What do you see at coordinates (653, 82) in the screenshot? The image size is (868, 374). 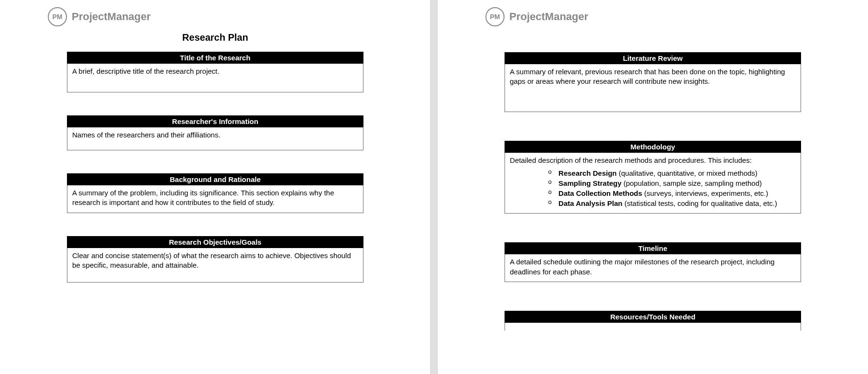 I see `section-literature-review: Literature Review A summary of relevant,…` at bounding box center [653, 82].